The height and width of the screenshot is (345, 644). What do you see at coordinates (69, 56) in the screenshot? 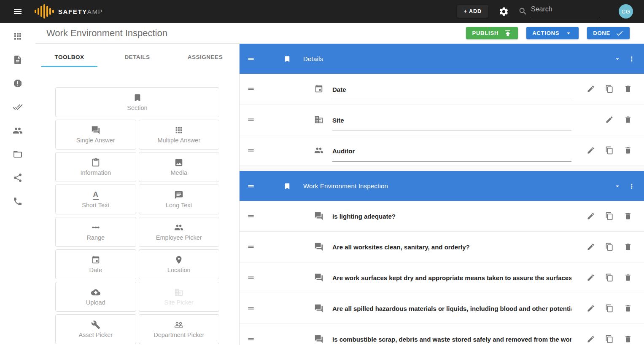
I see `tab-toolbox: TOOLBOX` at bounding box center [69, 56].